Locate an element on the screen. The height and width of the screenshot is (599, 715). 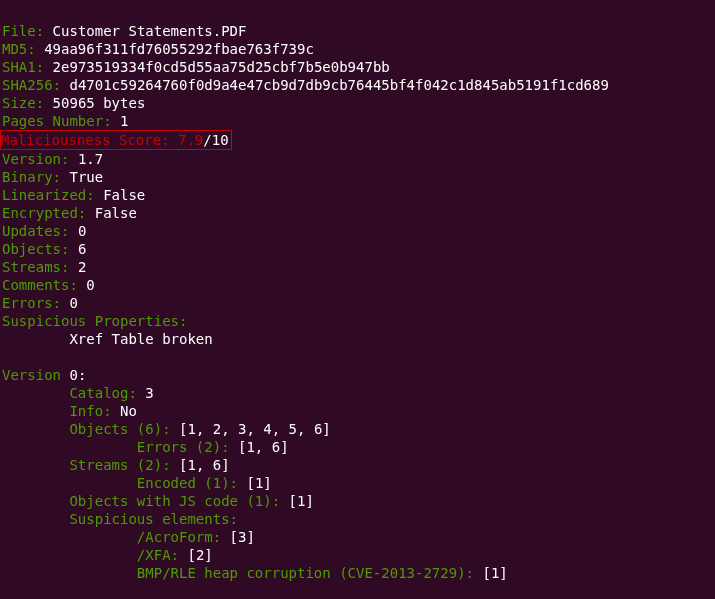
streams-line: Streams: 2 is located at coordinates (44, 267).